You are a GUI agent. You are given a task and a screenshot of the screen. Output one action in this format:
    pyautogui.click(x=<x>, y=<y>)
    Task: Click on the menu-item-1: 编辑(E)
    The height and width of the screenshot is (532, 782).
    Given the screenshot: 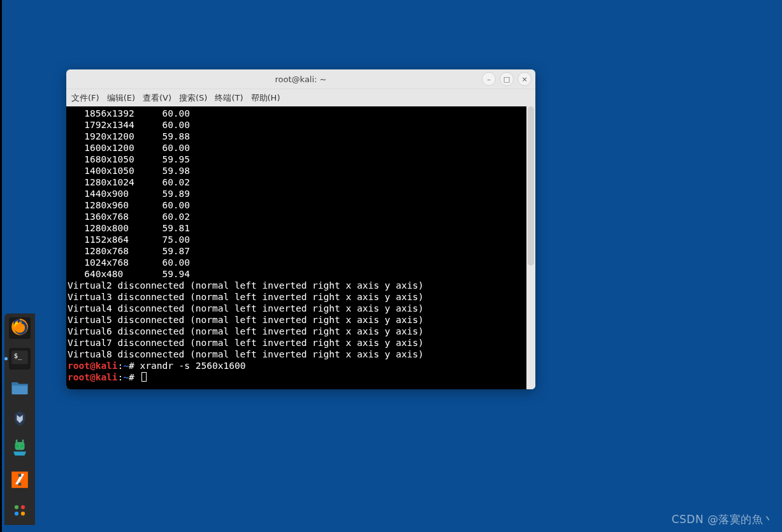 What is the action you would take?
    pyautogui.click(x=121, y=98)
    